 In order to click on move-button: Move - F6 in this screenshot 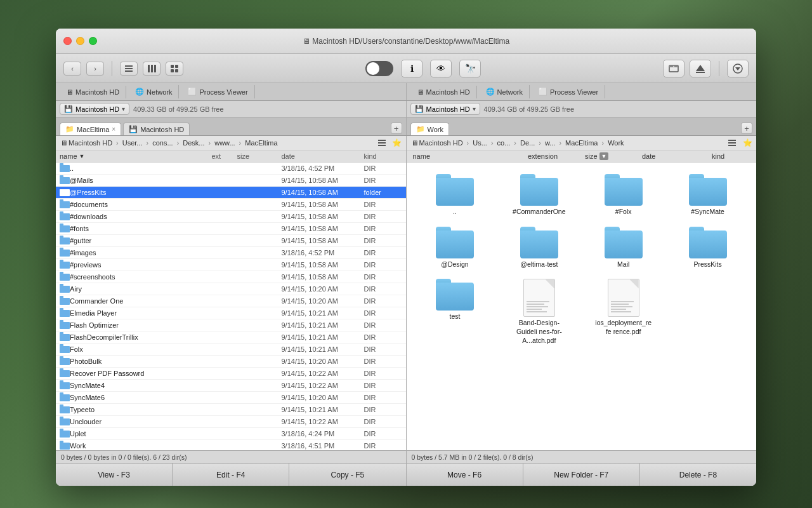, I will do `click(465, 475)`.